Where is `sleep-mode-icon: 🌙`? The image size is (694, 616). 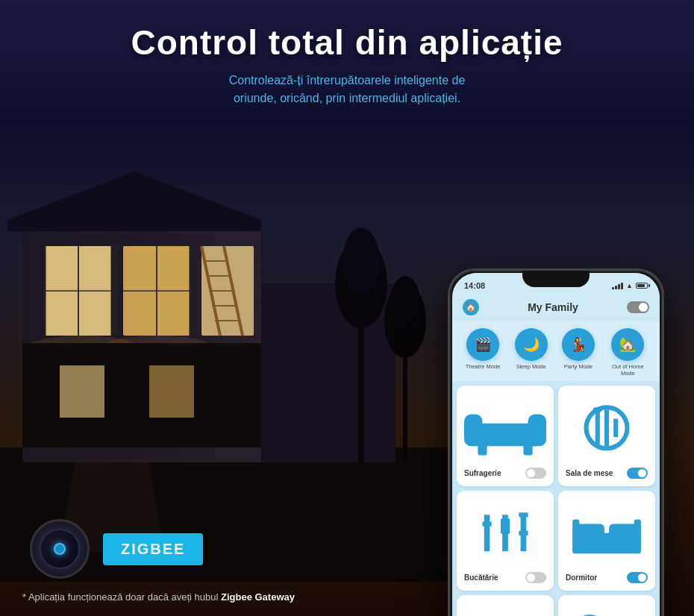
sleep-mode-icon: 🌙 is located at coordinates (531, 345).